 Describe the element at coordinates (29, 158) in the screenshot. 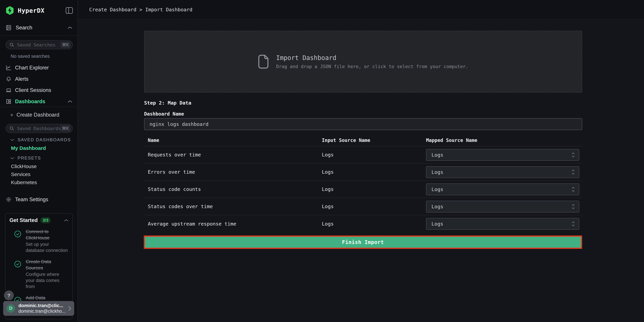

I see `group-label-text: PRESETS` at that location.